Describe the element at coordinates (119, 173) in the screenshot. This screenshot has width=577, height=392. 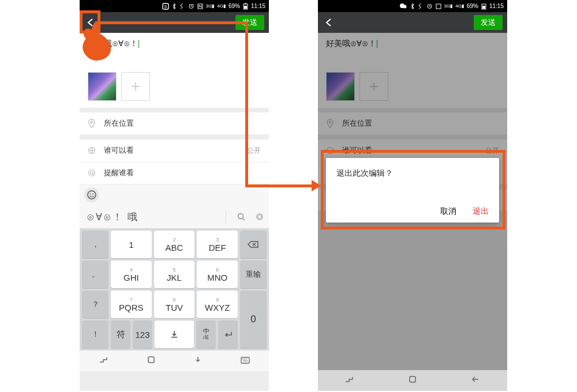
I see `mention-label: 提醒谁看` at that location.